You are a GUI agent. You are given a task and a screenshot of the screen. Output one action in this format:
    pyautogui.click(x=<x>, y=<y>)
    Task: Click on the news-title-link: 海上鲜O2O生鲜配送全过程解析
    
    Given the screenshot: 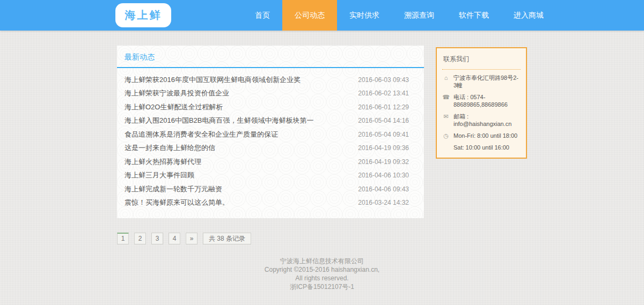 What is the action you would take?
    pyautogui.click(x=174, y=107)
    